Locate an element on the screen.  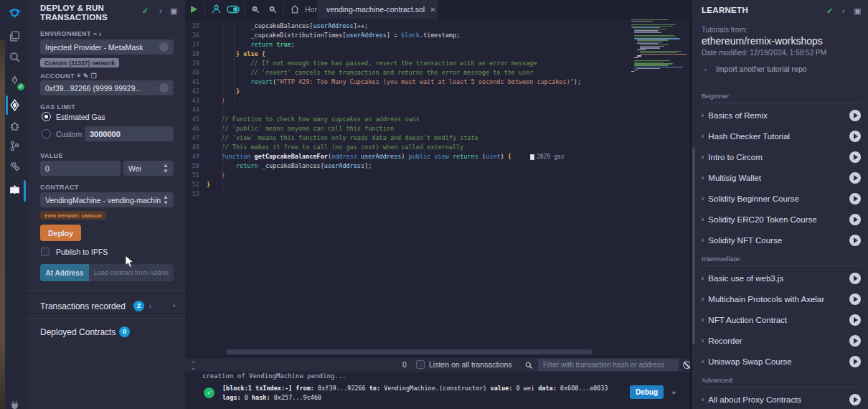
info-icon: i is located at coordinates (100, 34).